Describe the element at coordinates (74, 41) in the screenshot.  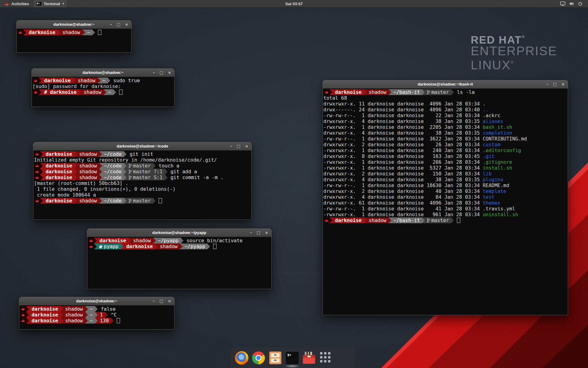
I see `terminal-body: darknoiseshadow~` at that location.